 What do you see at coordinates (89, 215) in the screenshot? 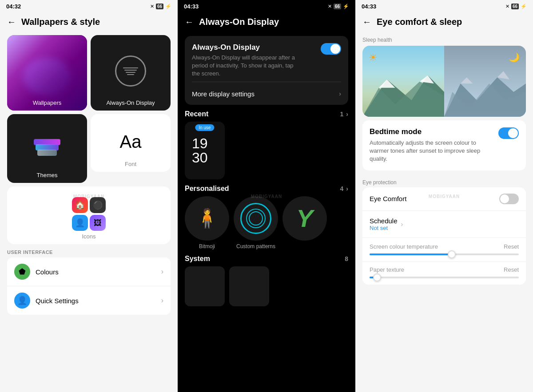
I see `icons-row: 🏠 ⚫ 👤 🖼 Icons` at bounding box center [89, 215].